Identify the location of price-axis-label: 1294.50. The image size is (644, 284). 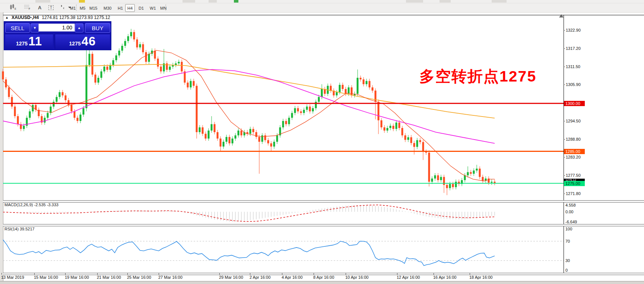
(573, 121).